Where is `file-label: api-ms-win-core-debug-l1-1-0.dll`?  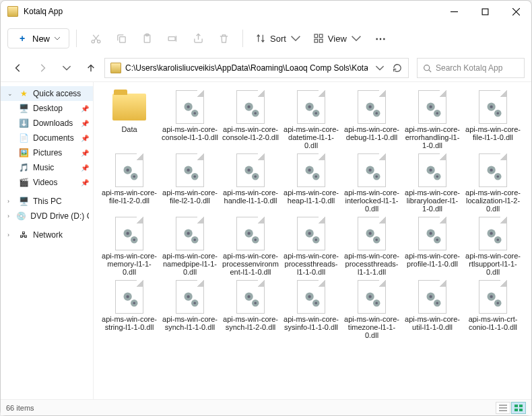 file-label: api-ms-win-core-debug-l1-1-0.dll is located at coordinates (372, 137).